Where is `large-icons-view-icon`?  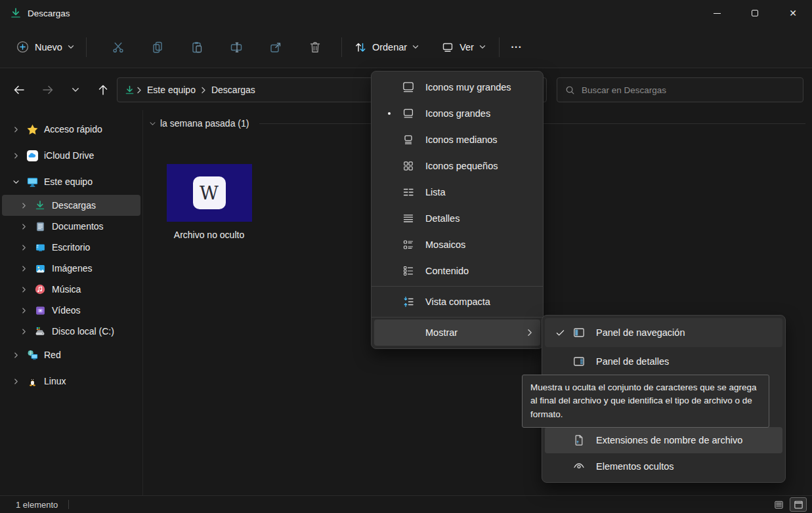
large-icons-view-icon is located at coordinates (798, 505).